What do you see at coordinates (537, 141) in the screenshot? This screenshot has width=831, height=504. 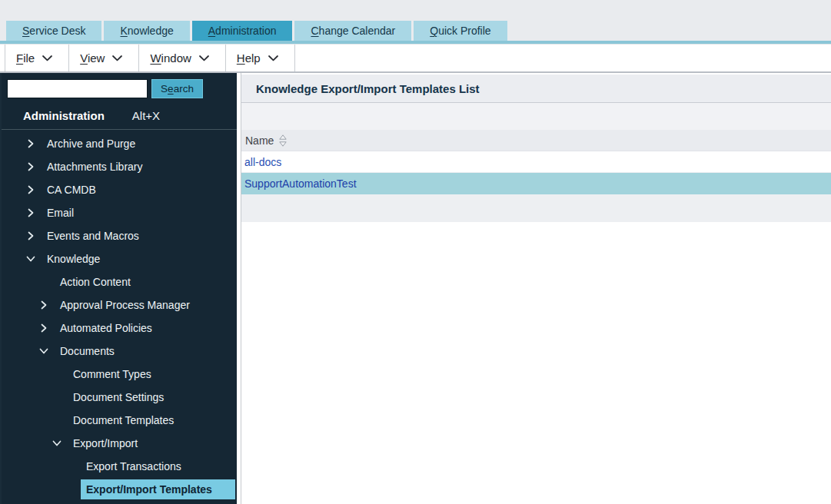 I see `table-header-row: Name` at bounding box center [537, 141].